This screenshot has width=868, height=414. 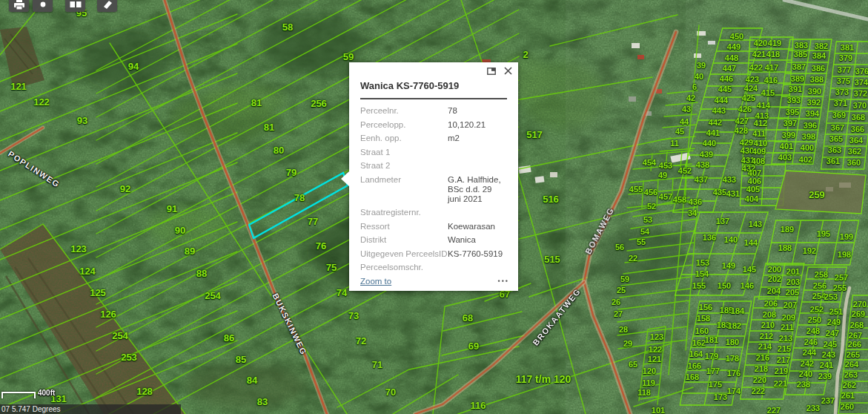 What do you see at coordinates (434, 212) in the screenshot?
I see `popup-field-row: Straatregisternr.` at bounding box center [434, 212].